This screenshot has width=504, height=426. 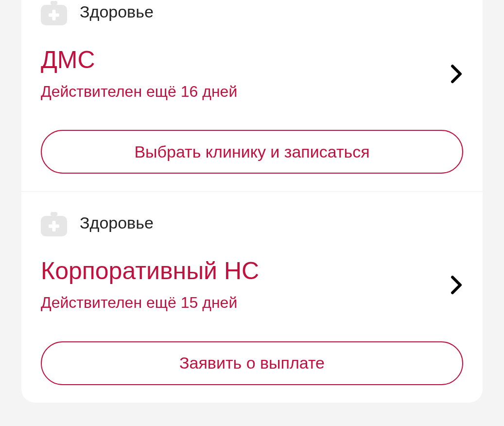 I want to click on policy-subtitle: Действителен ещё 15 дней, so click(x=241, y=302).